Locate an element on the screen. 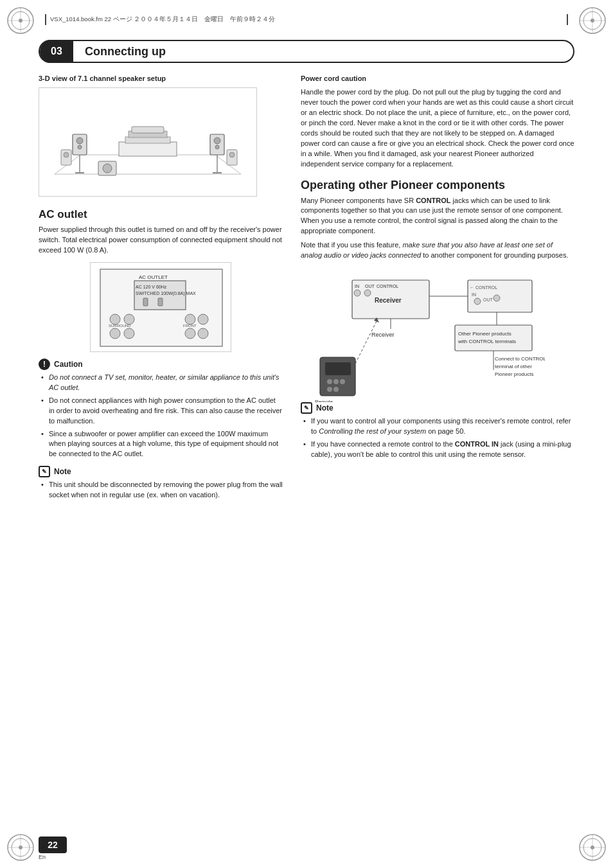 Image resolution: width=613 pixels, height=868 pixels. svg-text: ← CONTROL is located at coordinates (483, 288).